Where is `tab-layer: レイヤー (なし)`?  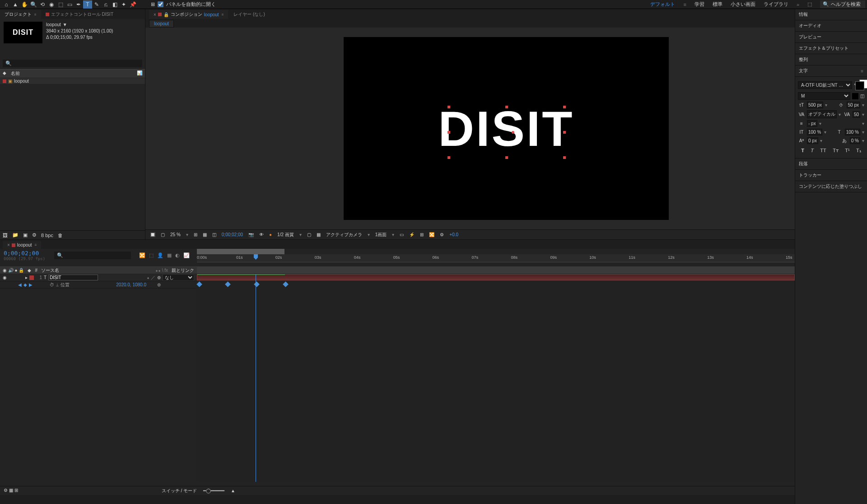
tab-layer: レイヤー (なし) is located at coordinates (249, 14).